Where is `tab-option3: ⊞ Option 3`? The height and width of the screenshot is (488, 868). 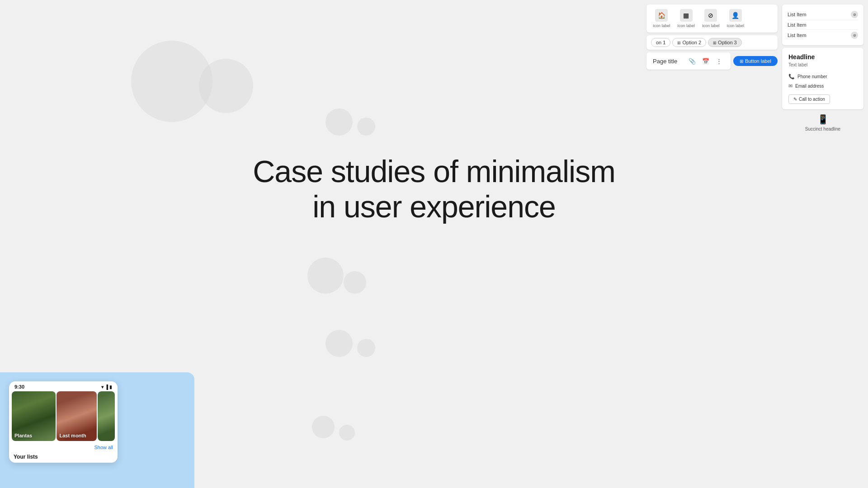
tab-option3: ⊞ Option 3 is located at coordinates (725, 42).